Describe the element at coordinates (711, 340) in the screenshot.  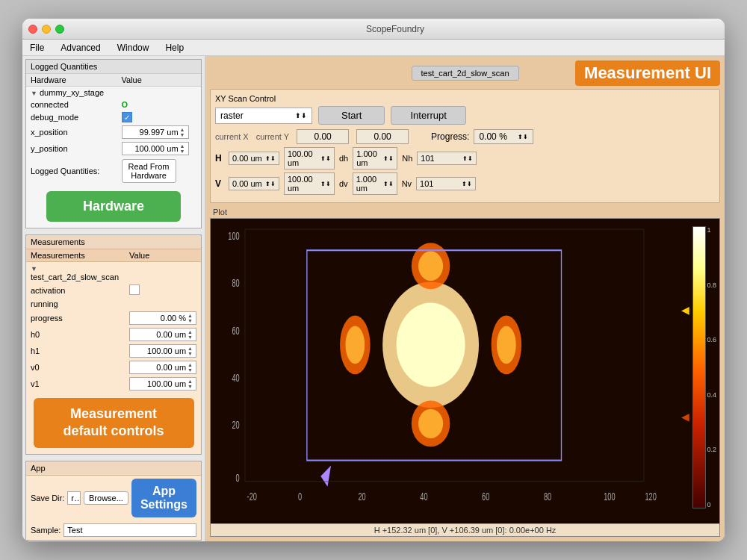
I see `colorbar-label-06: 0.6` at that location.